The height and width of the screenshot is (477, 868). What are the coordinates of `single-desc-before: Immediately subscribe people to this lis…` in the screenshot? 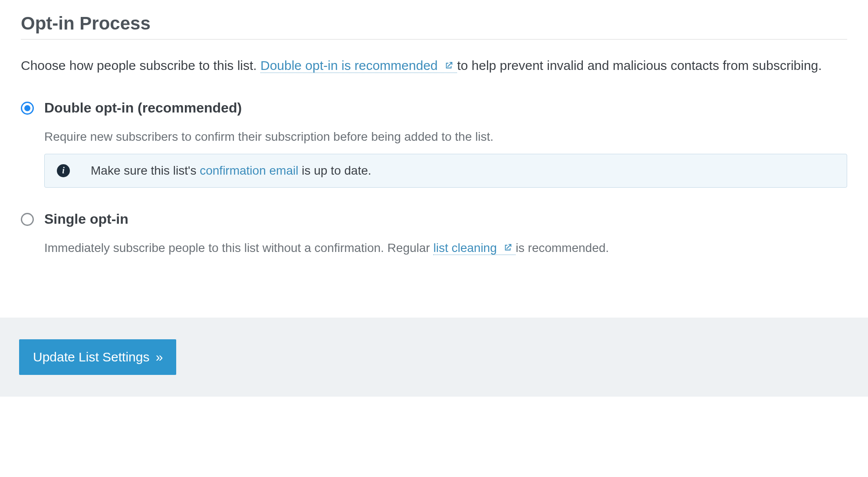 It's located at (239, 248).